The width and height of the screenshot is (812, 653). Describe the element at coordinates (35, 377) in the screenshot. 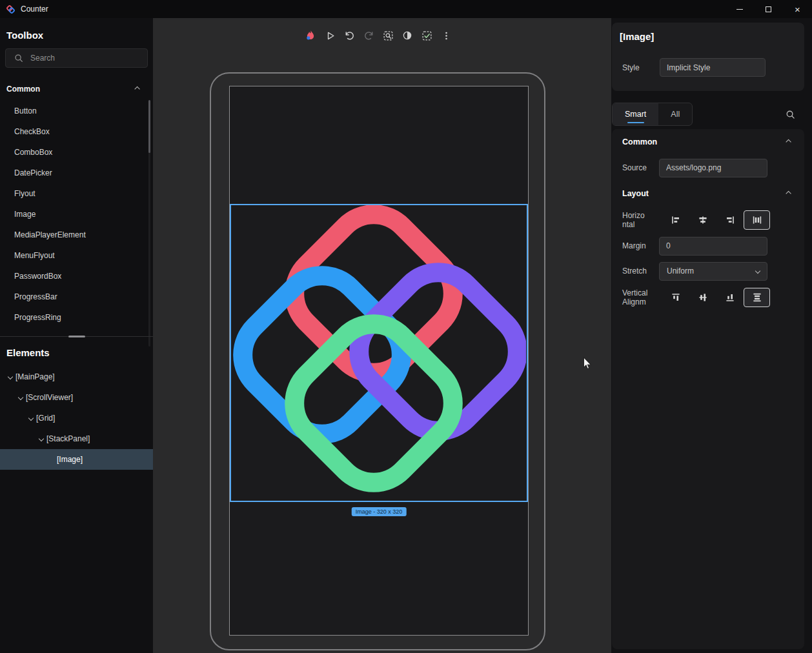

I see `tree-item-label: [MainPage]` at that location.